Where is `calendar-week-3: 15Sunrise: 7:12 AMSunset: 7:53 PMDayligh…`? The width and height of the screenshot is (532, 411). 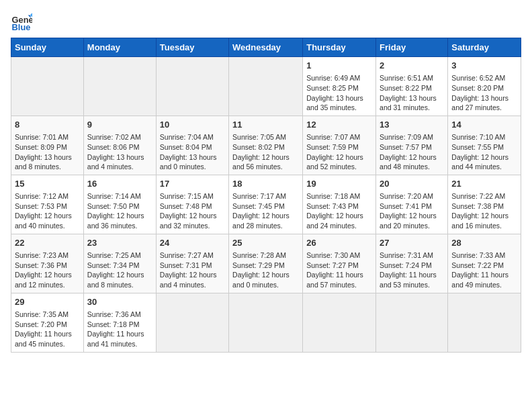 calendar-week-3: 15Sunrise: 7:12 AMSunset: 7:53 PMDayligh… is located at coordinates (266, 204).